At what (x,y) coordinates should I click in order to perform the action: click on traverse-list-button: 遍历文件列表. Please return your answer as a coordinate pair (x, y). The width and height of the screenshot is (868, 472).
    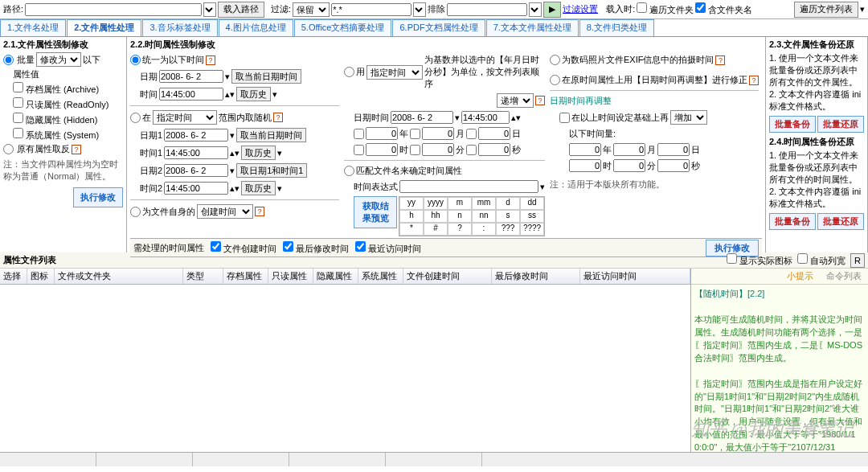
    Looking at the image, I should click on (826, 10).